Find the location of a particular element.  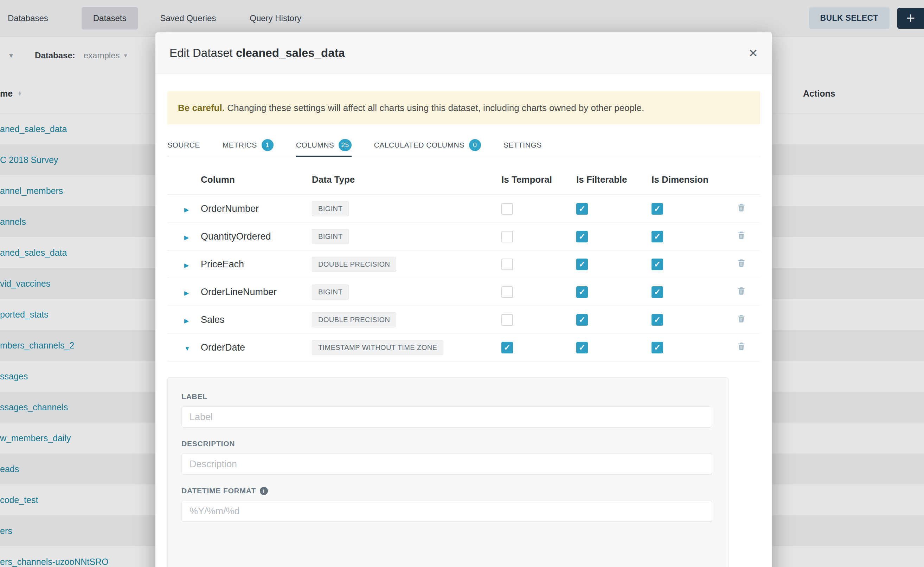

modal-tabs: SOURCE METRICS1 COLUMNS25 CALCULATED COL… is located at coordinates (464, 146).